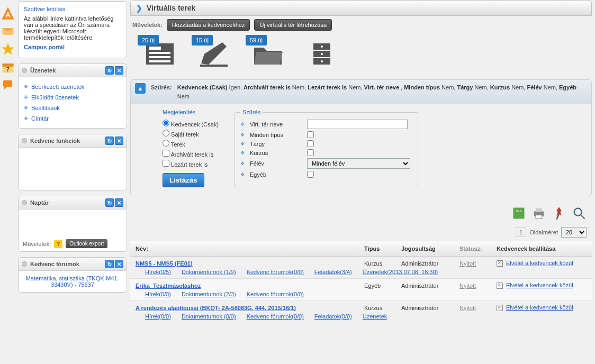 Image resolution: width=595 pixels, height=364 pixels. I want to click on felev-select: Minden félév, so click(359, 163).